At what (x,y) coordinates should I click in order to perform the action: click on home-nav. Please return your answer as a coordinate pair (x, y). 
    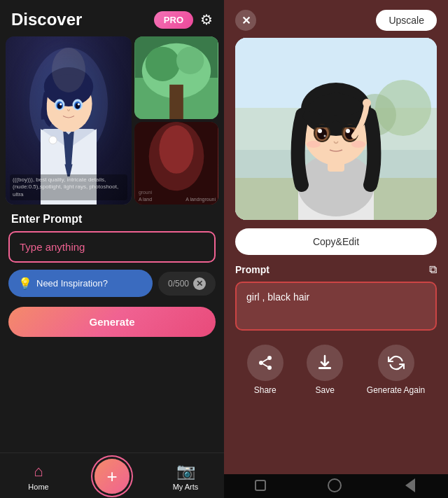
    Looking at the image, I should click on (335, 485).